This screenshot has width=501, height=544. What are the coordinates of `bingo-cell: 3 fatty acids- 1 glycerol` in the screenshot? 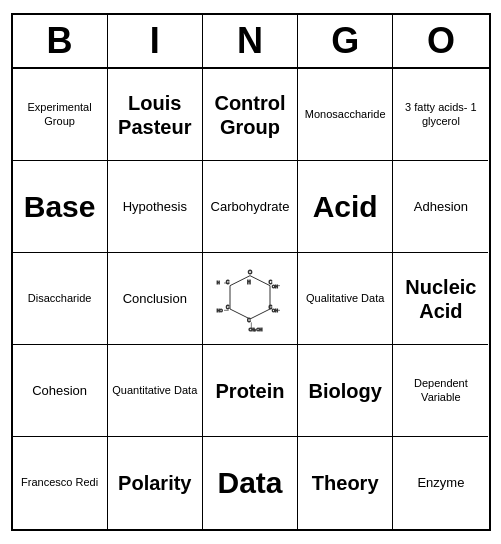 It's located at (440, 115).